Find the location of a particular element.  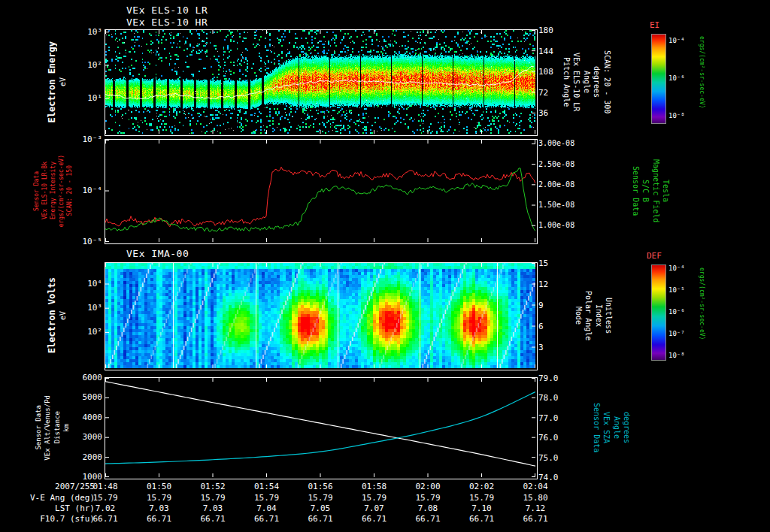

row-value: 7.10 is located at coordinates (482, 508).